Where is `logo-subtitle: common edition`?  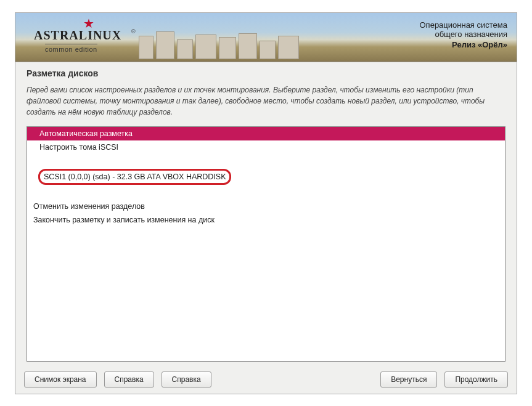
logo-subtitle: common edition is located at coordinates (72, 48).